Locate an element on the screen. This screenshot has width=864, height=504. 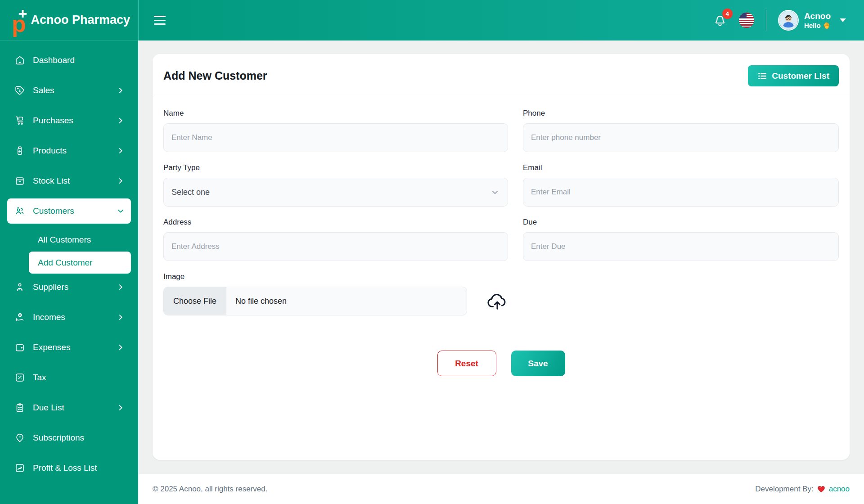
phone-label: Phone is located at coordinates (681, 113).